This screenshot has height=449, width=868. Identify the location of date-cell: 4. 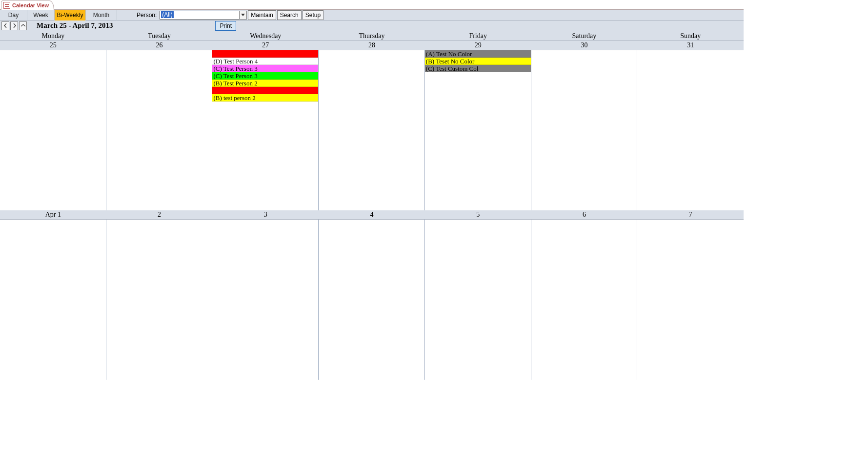
(372, 215).